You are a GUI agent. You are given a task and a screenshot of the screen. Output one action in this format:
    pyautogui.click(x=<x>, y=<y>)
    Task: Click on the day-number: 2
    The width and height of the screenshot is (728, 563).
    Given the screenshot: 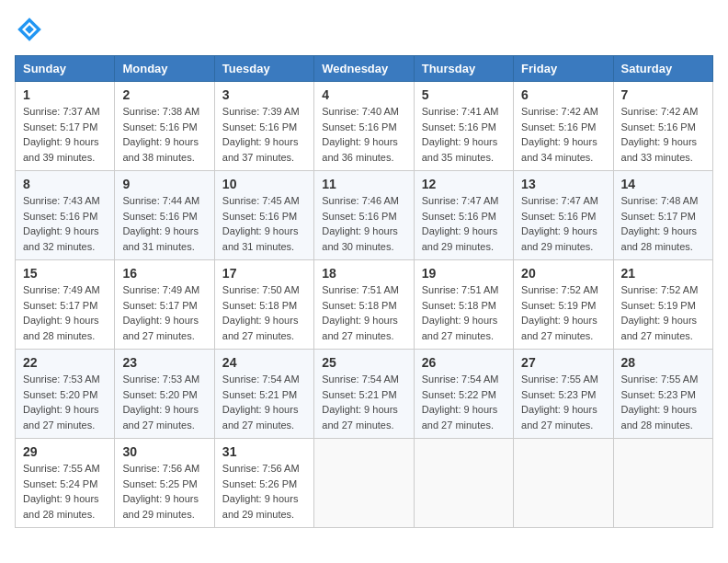 What is the action you would take?
    pyautogui.click(x=164, y=95)
    